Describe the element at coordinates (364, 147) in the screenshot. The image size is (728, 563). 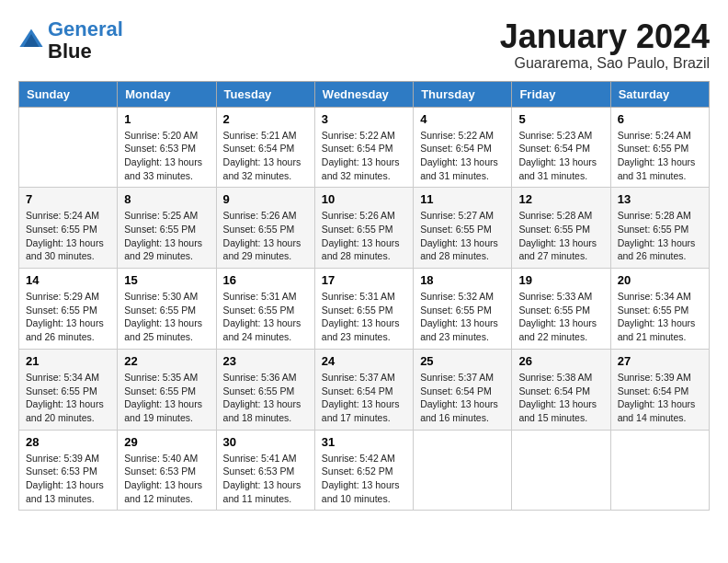
I see `week-row-1: 1Sunrise: 5:20 AMSunset: 6:53 PMDaylight…` at that location.